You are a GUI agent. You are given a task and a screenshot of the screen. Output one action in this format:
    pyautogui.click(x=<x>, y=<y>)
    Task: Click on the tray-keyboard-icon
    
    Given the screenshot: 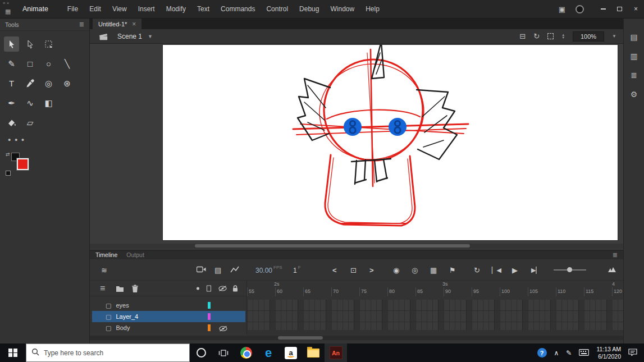 What is the action you would take?
    pyautogui.click(x=584, y=353)
    